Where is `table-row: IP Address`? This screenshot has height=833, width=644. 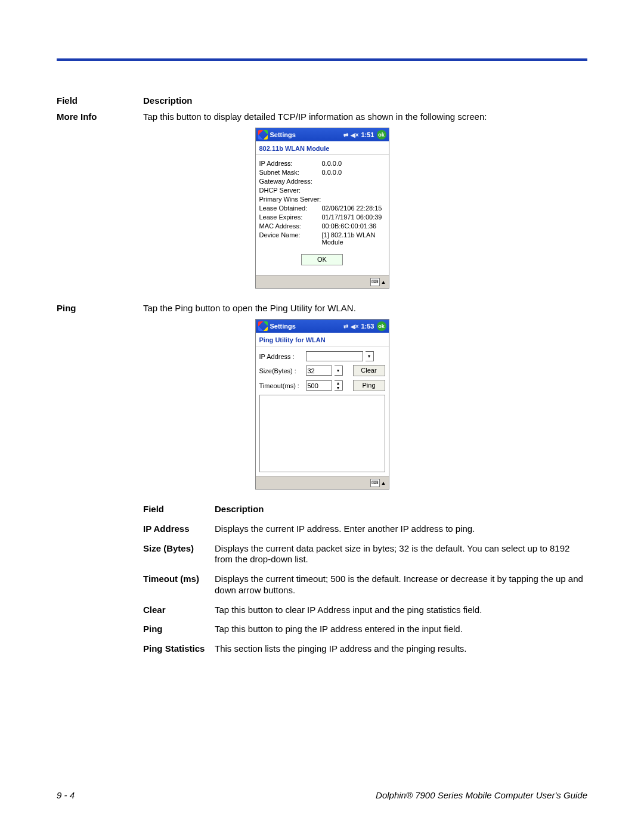
table-row: IP Address is located at coordinates (179, 529).